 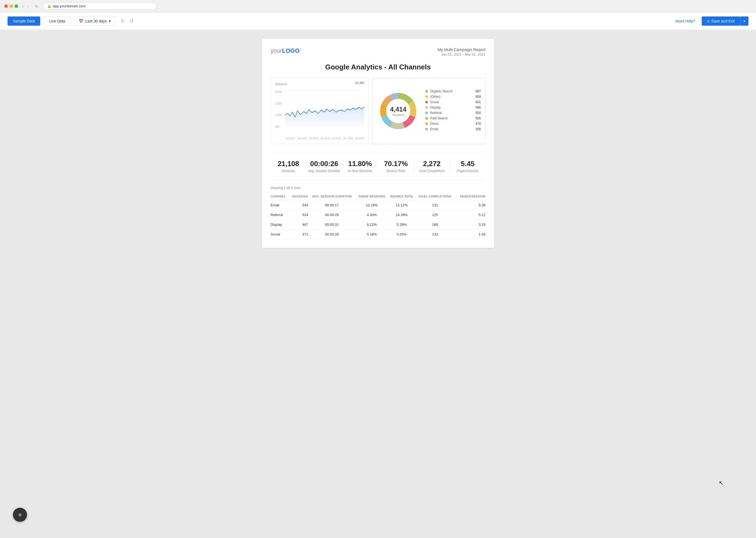 What do you see at coordinates (325, 138) in the screenshot?
I see `x-axis: Jul 2017 Jan 2018 Jul 2018 Jan 2019 Jul …` at bounding box center [325, 138].